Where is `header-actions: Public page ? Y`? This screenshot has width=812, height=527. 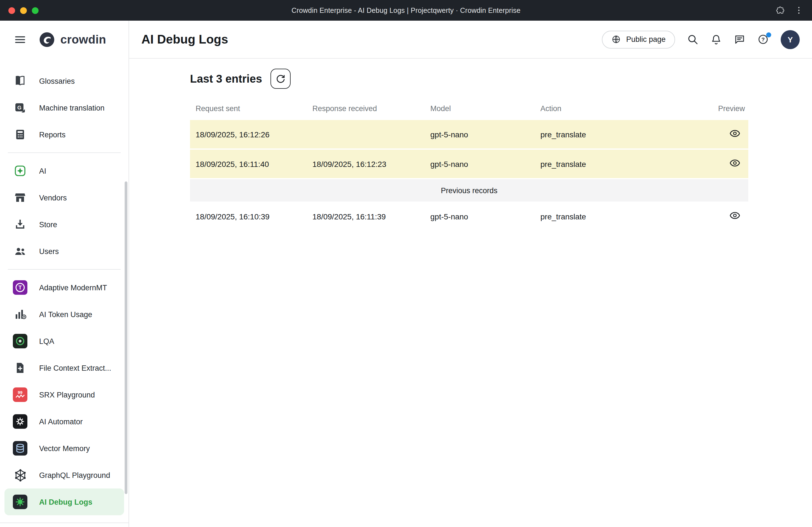
header-actions: Public page ? Y is located at coordinates (701, 40).